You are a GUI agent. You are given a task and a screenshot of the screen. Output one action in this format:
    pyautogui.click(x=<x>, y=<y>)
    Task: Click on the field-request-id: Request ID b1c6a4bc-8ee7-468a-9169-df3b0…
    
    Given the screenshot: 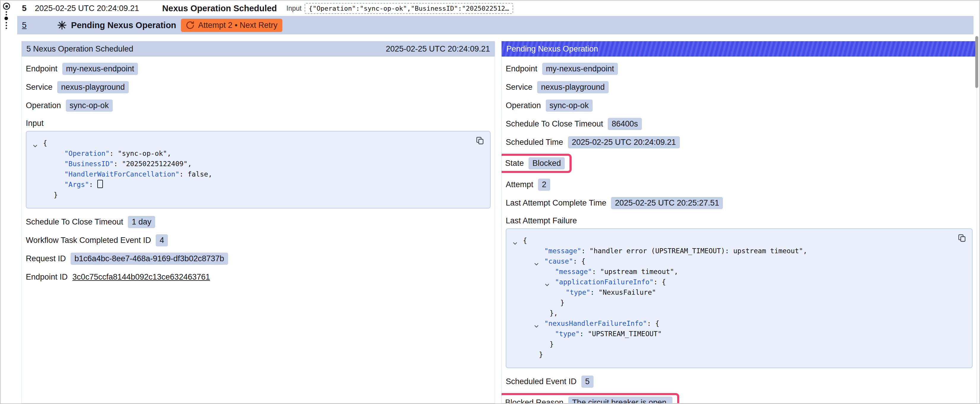 What is the action you would take?
    pyautogui.click(x=258, y=258)
    